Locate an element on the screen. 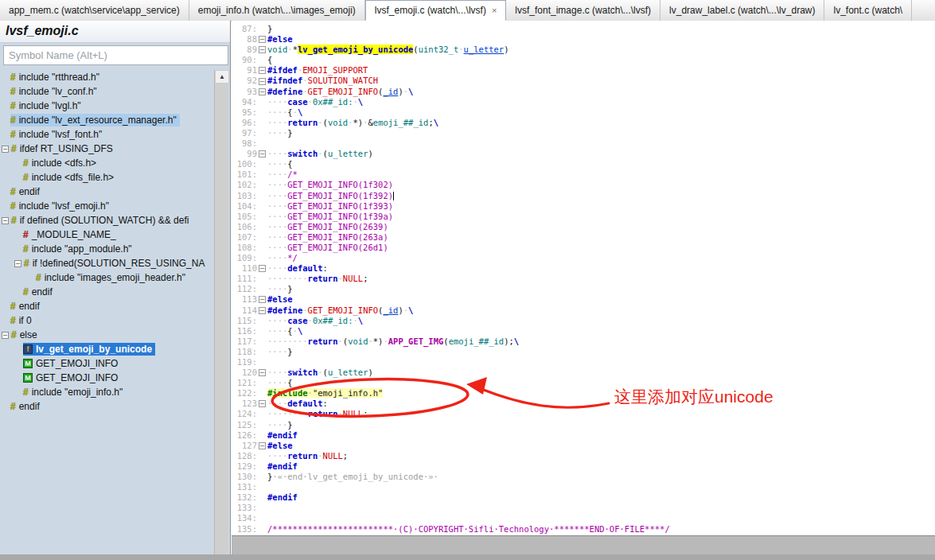 The width and height of the screenshot is (935, 560). tree-item: #include "lv_conf.h" is located at coordinates (107, 91).